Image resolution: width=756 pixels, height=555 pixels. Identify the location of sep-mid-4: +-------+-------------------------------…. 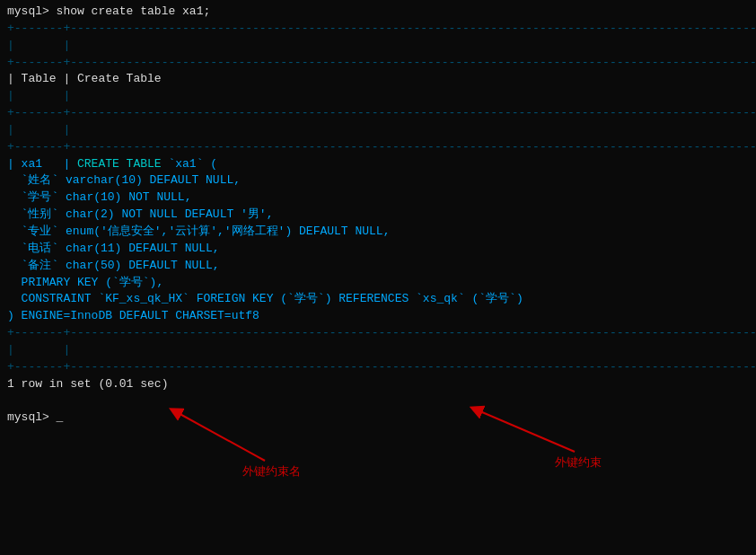
(378, 147).